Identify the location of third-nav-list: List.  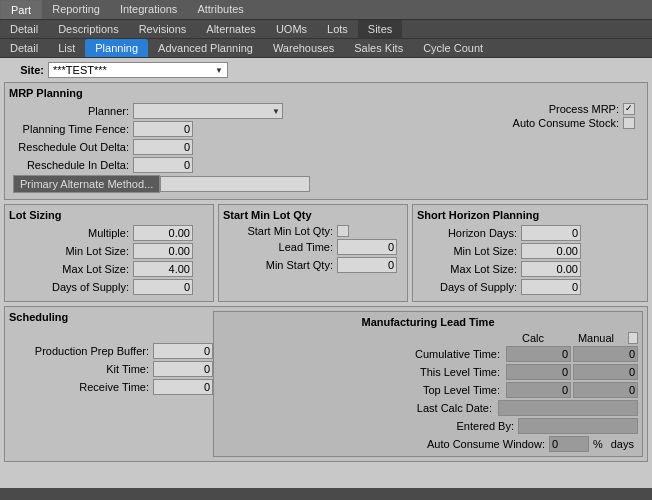
(66, 48).